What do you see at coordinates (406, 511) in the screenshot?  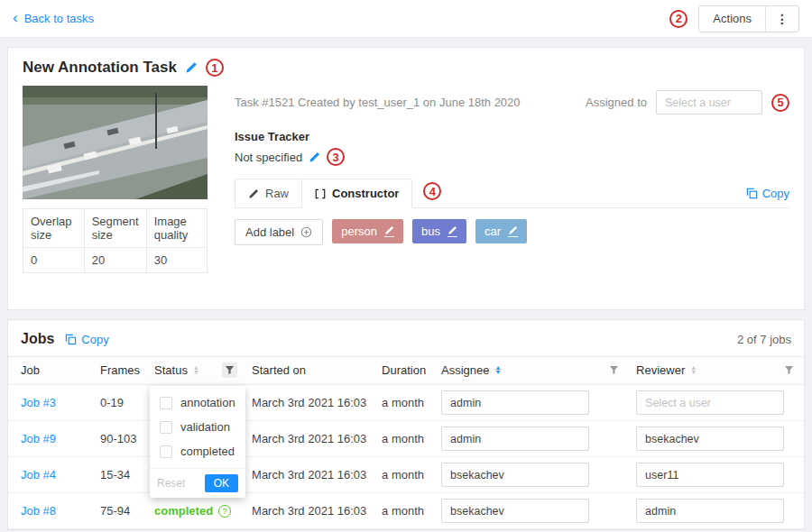 I see `job-row-8: Job #8 75-94 completed ? March 3rd 2021 …` at bounding box center [406, 511].